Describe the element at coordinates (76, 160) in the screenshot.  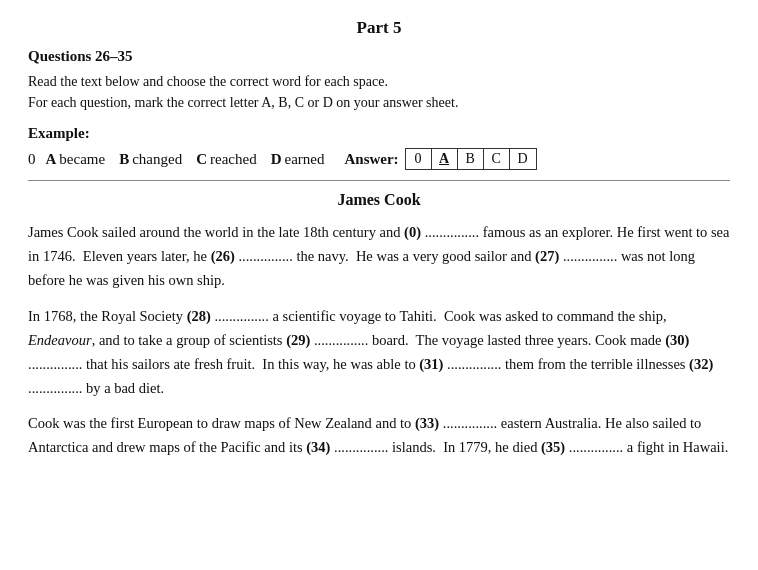
I see `option-a: A became` at that location.